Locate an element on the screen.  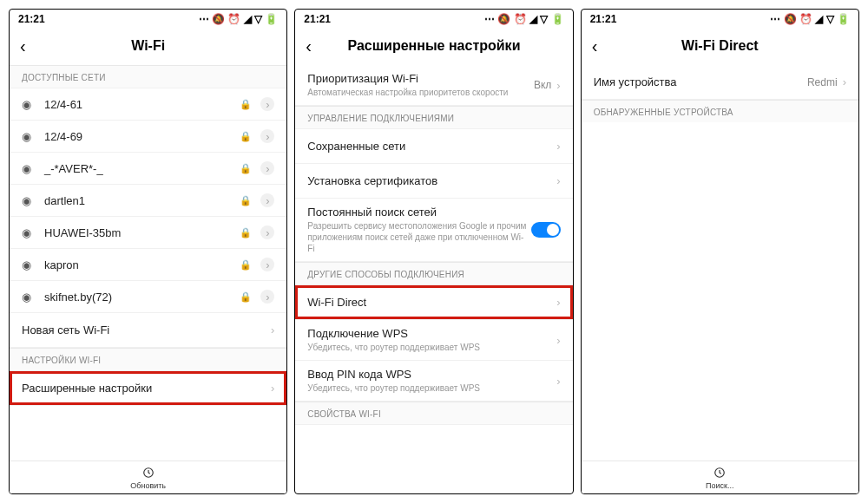
wifi-name: skifnet.by(72) is located at coordinates (137, 297).